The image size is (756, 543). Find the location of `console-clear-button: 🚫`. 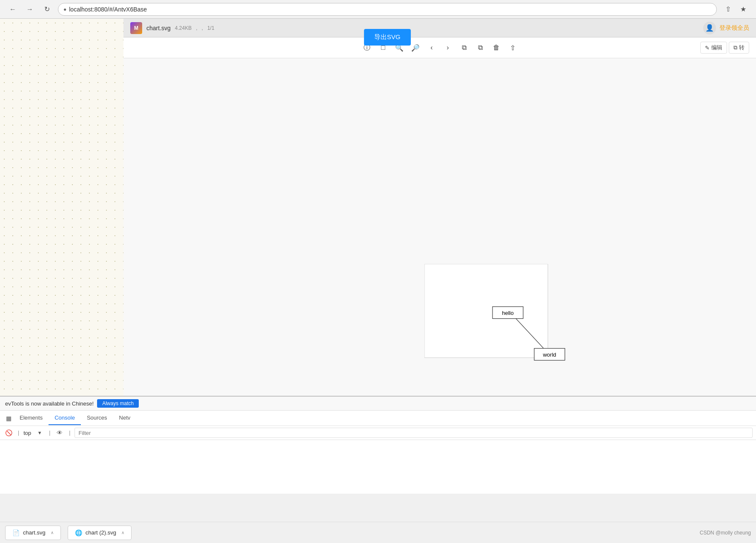

console-clear-button: 🚫 is located at coordinates (9, 433).